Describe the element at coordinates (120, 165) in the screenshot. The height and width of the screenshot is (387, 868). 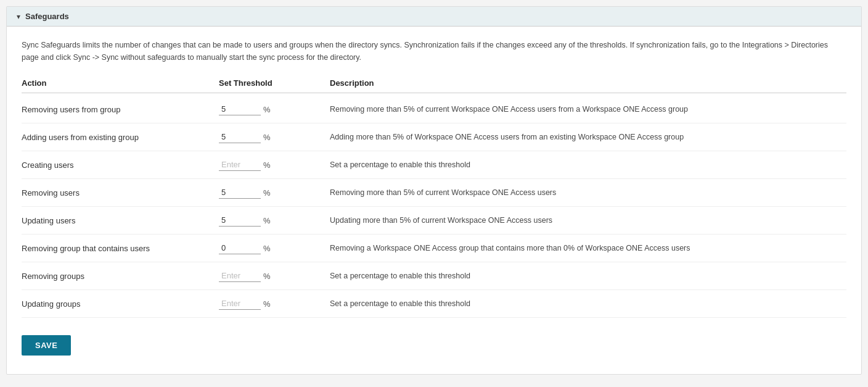
I see `row-action: Creating users` at that location.